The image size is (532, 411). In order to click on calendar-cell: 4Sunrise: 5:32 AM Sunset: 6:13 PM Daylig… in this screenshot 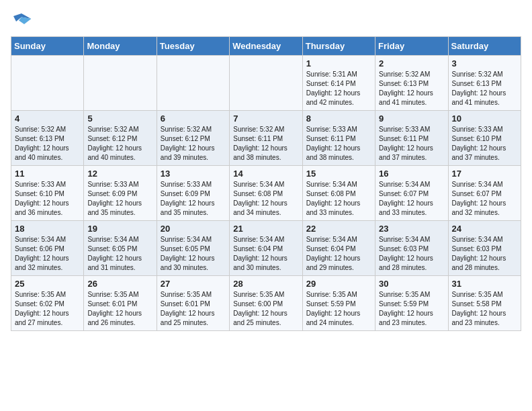, I will do `click(48, 138)`.